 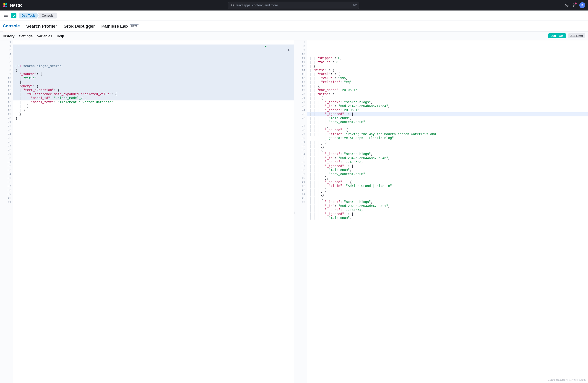 I want to click on search-icon, so click(x=233, y=5).